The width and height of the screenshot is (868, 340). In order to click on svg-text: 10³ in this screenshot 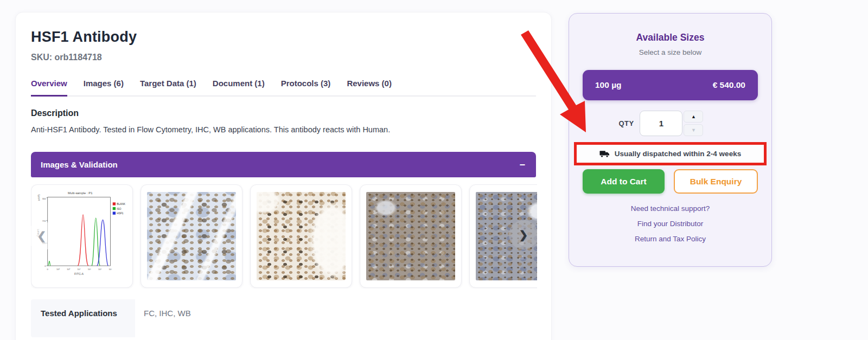, I will do `click(68, 269)`.